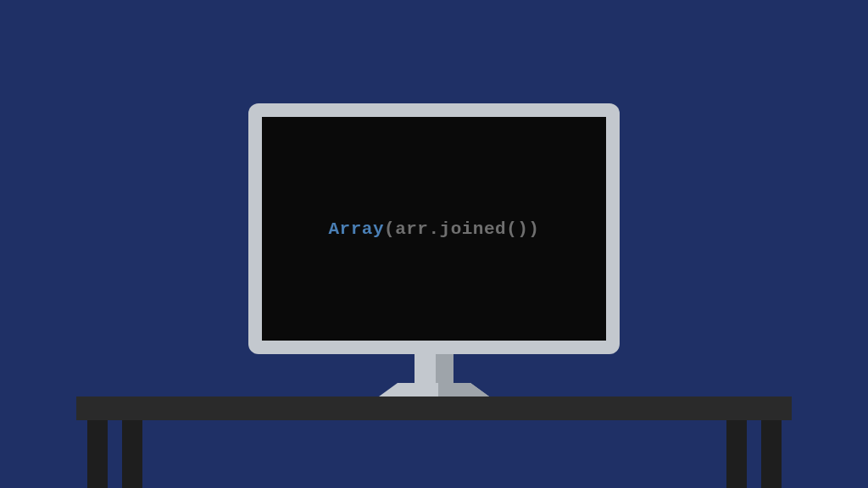 This screenshot has width=868, height=488. I want to click on code-snippet: Array(arr.joined()), so click(434, 229).